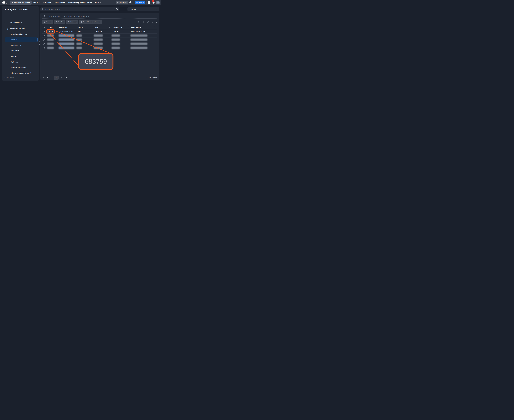 The image size is (514, 420). Describe the element at coordinates (117, 9) in the screenshot. I see `clear-search-button` at that location.